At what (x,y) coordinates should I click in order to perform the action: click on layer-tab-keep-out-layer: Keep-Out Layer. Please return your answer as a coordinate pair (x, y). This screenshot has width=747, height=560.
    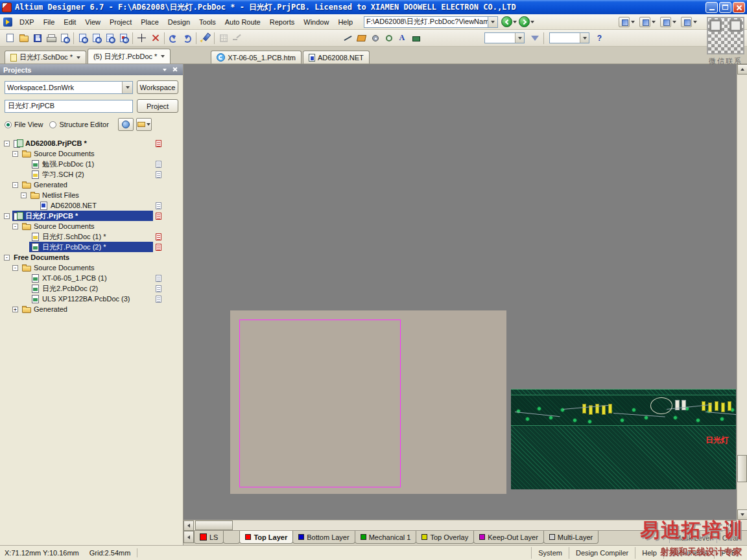
    Looking at the image, I should click on (508, 537).